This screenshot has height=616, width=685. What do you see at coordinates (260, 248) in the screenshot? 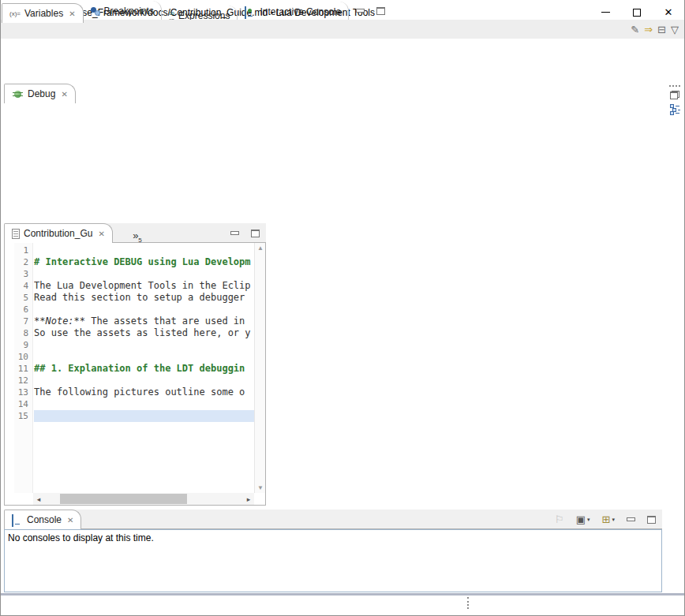
I see `scroll-up-icon: ▲` at bounding box center [260, 248].